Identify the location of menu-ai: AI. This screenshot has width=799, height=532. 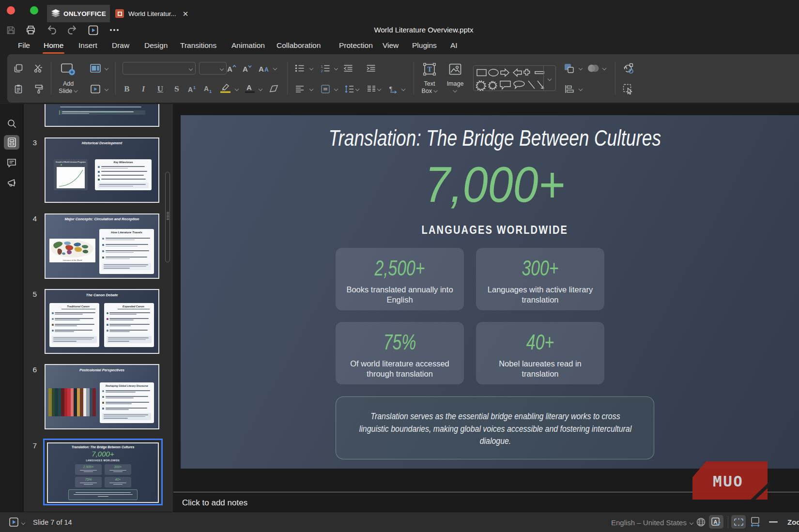
(454, 46).